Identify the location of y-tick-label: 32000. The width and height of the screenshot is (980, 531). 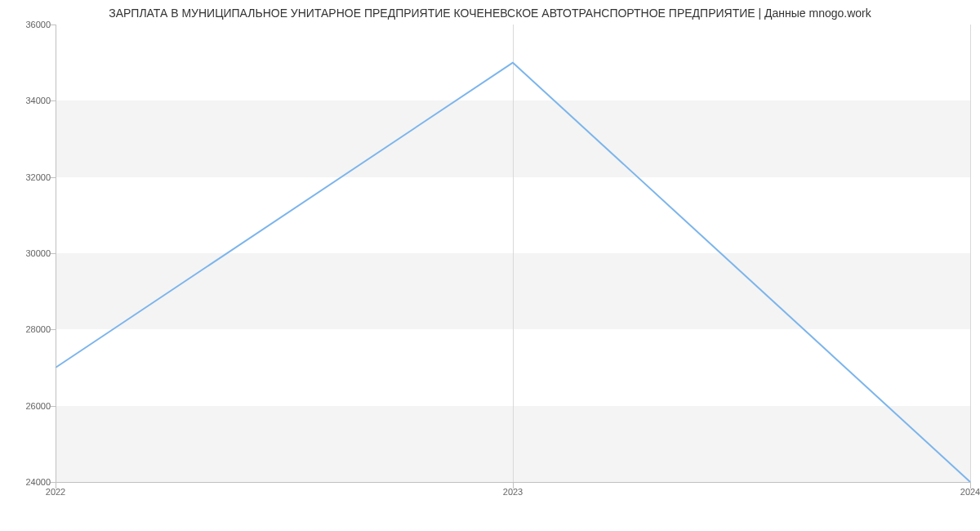
(26, 177).